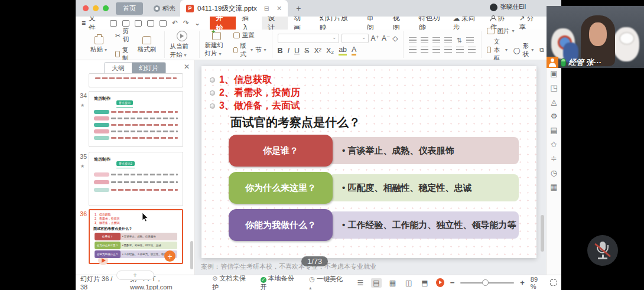 This screenshot has height=290, width=644. What do you see at coordinates (553, 282) in the screenshot?
I see `fit-slide-icon` at bounding box center [553, 282].